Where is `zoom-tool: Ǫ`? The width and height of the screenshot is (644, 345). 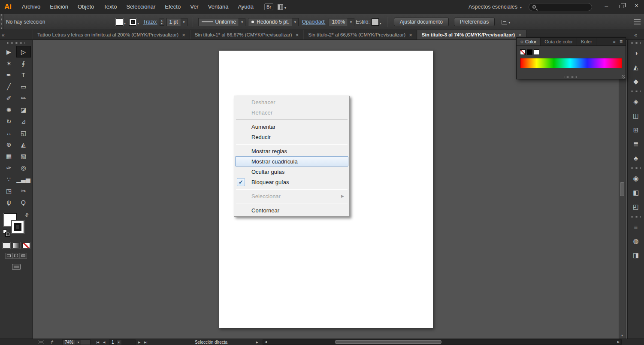
zoom-tool: Ǫ is located at coordinates (24, 203).